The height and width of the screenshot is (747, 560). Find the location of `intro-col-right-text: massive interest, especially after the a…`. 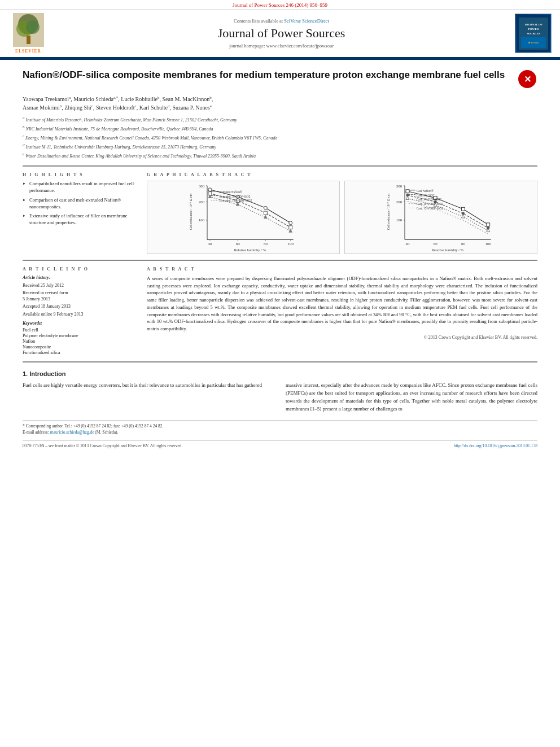

intro-col-right-text: massive interest, especially after the a… is located at coordinates (412, 397).